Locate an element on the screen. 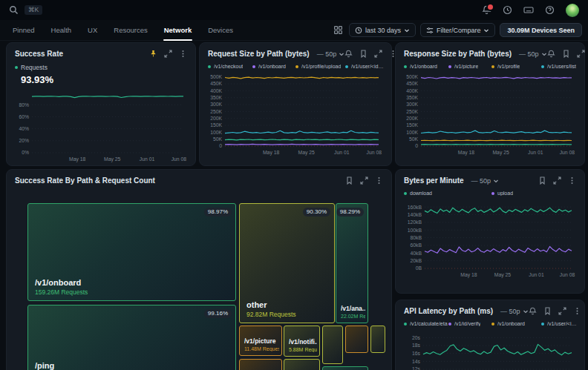  layout-grid-icon is located at coordinates (339, 30).